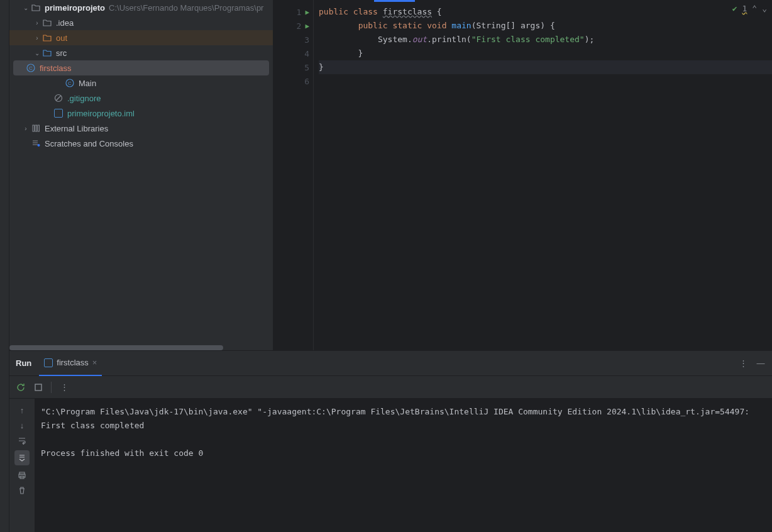 This screenshot has height=532, width=772. What do you see at coordinates (141, 23) in the screenshot?
I see `tree-folder-idea: › .idea` at bounding box center [141, 23].